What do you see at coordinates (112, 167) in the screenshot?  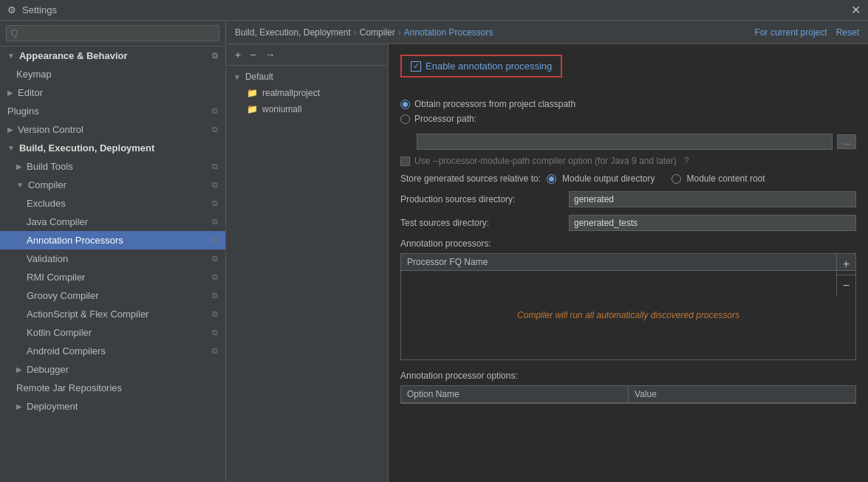 I see `sidebar-item-build-tools: ▶ Build Tools ⧉` at bounding box center [112, 167].